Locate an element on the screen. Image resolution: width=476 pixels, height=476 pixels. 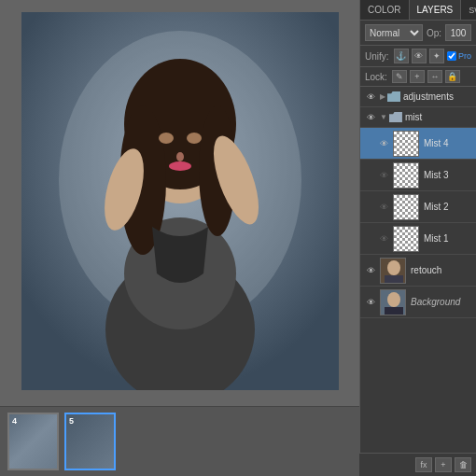
layer-group-adjustments: 👁 ▶ adjustments is located at coordinates (418, 97).